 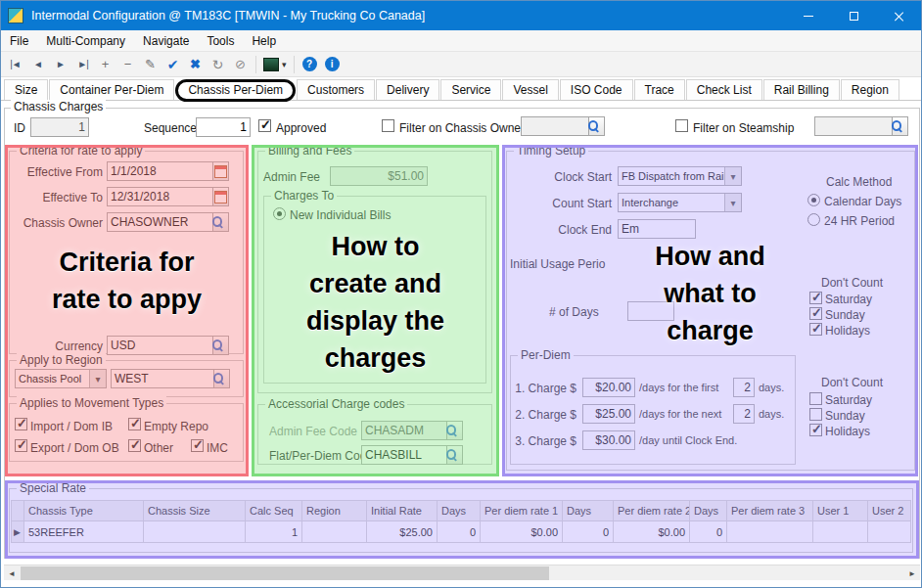 What do you see at coordinates (285, 573) in the screenshot?
I see `scrollbar-thumb` at bounding box center [285, 573].